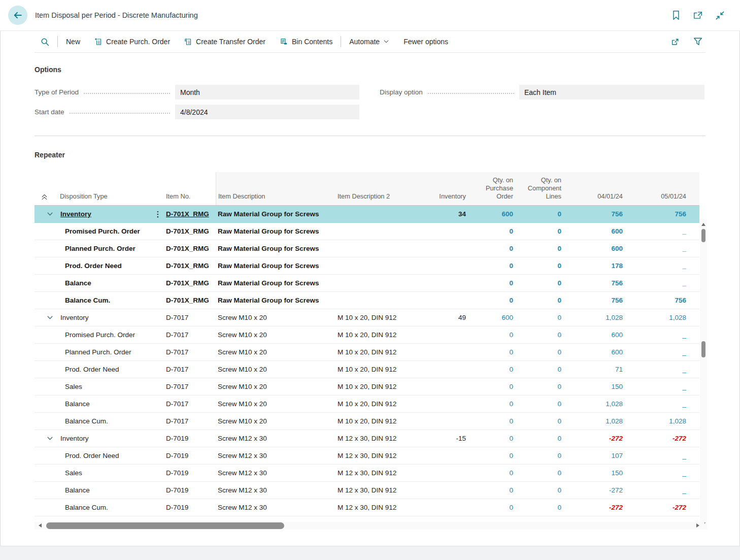  What do you see at coordinates (275, 189) in the screenshot?
I see `column-header-item-description: Item Description` at bounding box center [275, 189].